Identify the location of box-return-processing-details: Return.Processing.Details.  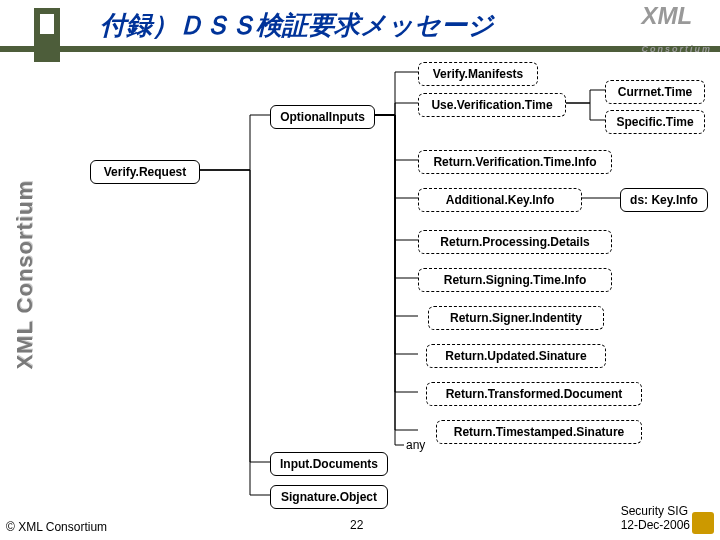
(515, 242).